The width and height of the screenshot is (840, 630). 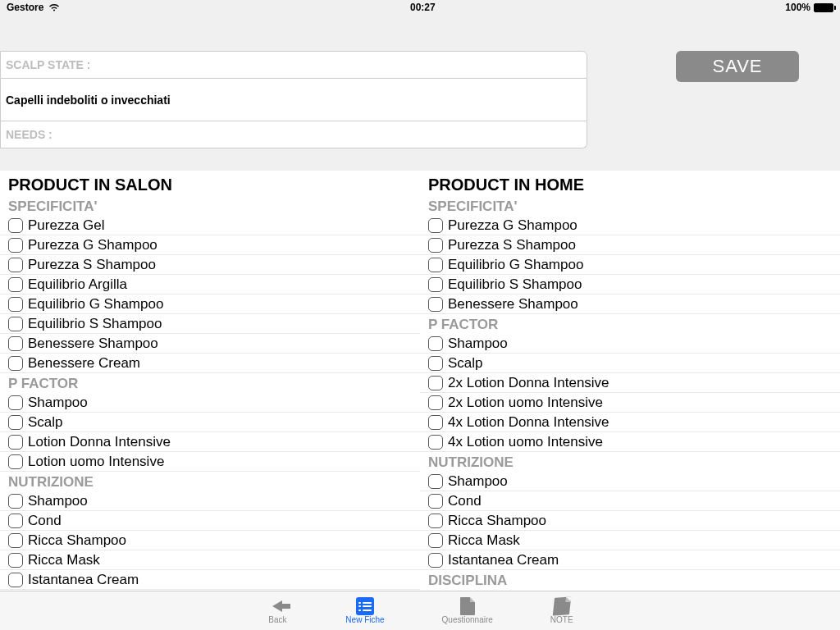 What do you see at coordinates (210, 226) in the screenshot?
I see `product-row: Purezza Gel` at bounding box center [210, 226].